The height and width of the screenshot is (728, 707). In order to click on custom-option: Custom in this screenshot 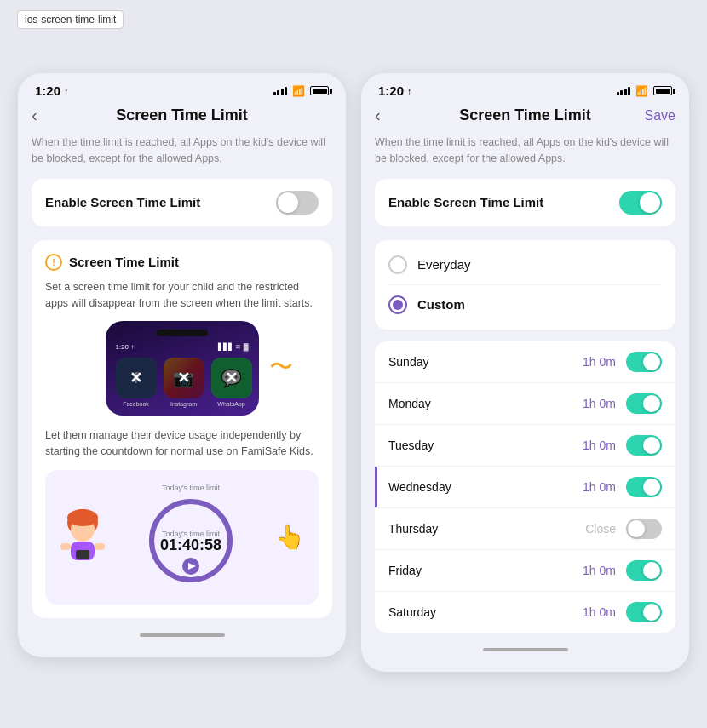, I will do `click(525, 305)`.